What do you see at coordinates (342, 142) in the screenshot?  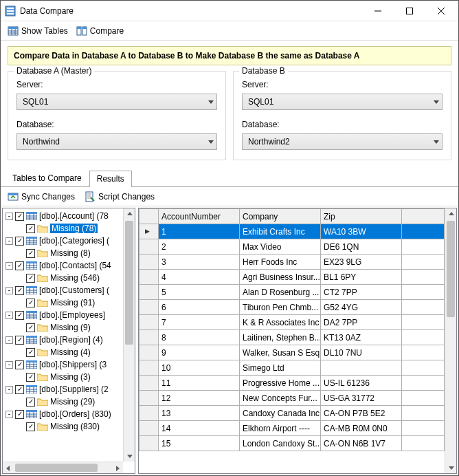 I see `database-b-dropdown: Northwind2` at bounding box center [342, 142].